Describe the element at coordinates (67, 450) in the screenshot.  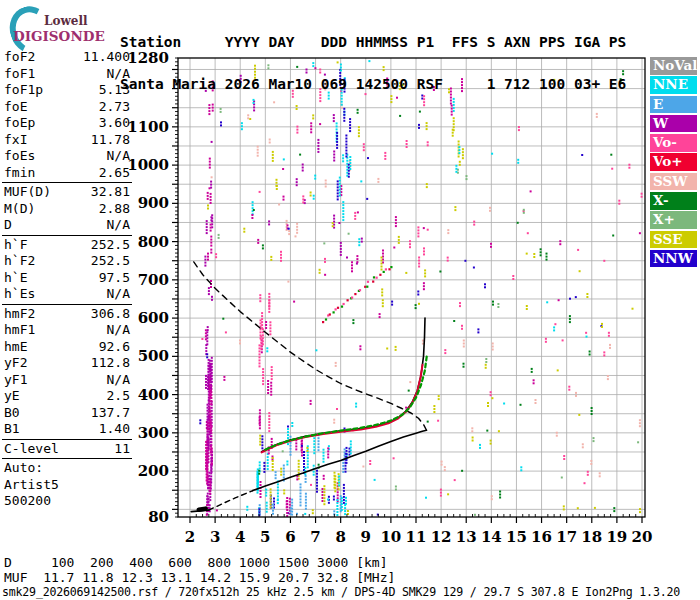
I see `param-row-clevel: C-level11` at that location.